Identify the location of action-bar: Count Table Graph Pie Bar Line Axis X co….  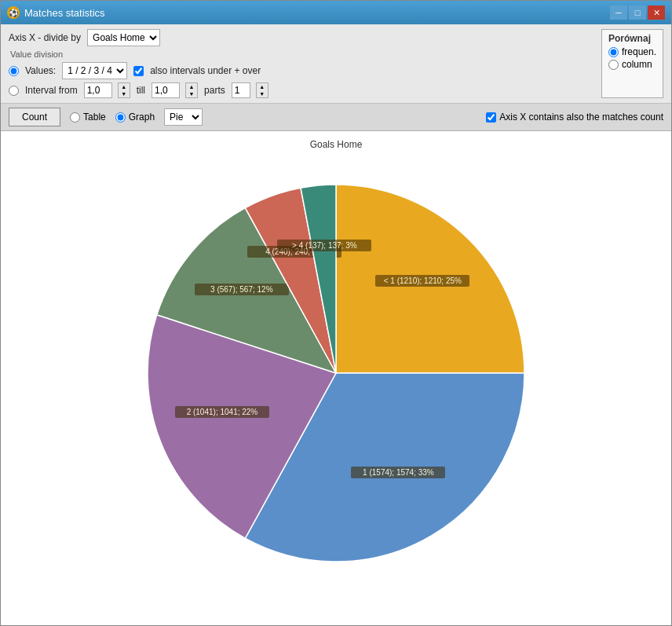
(336, 118).